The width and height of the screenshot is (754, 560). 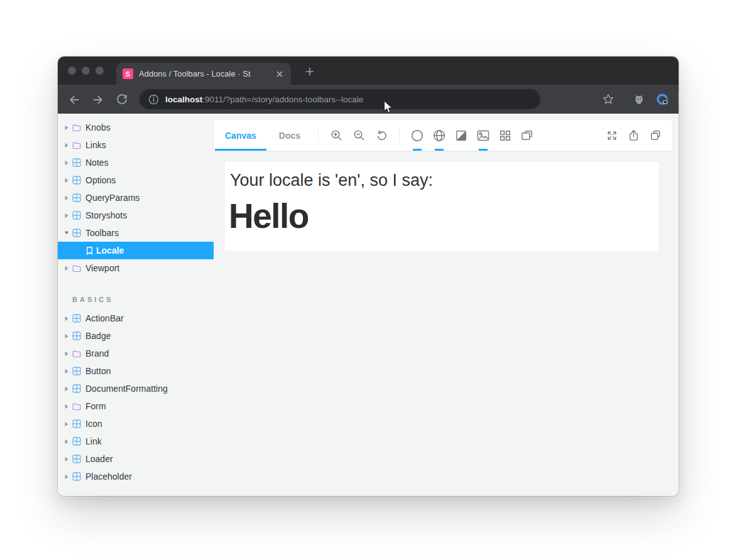 I want to click on sidebar-item-viewport: Viewport, so click(x=136, y=268).